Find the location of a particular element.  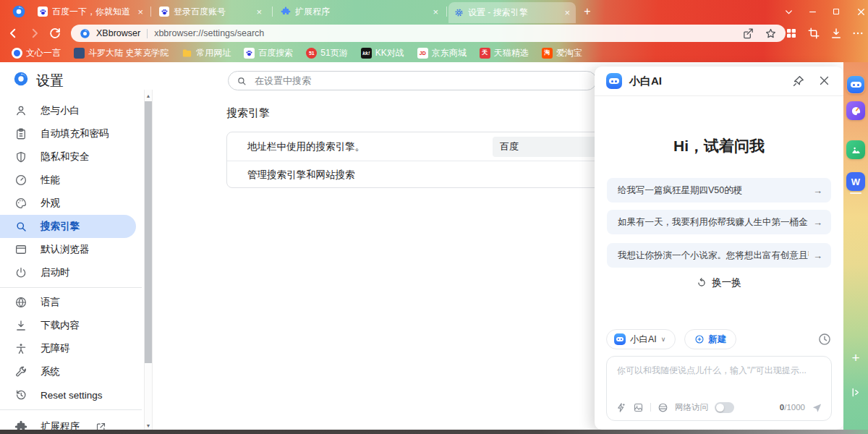

screenshot-tool-shortcut is located at coordinates (856, 150).